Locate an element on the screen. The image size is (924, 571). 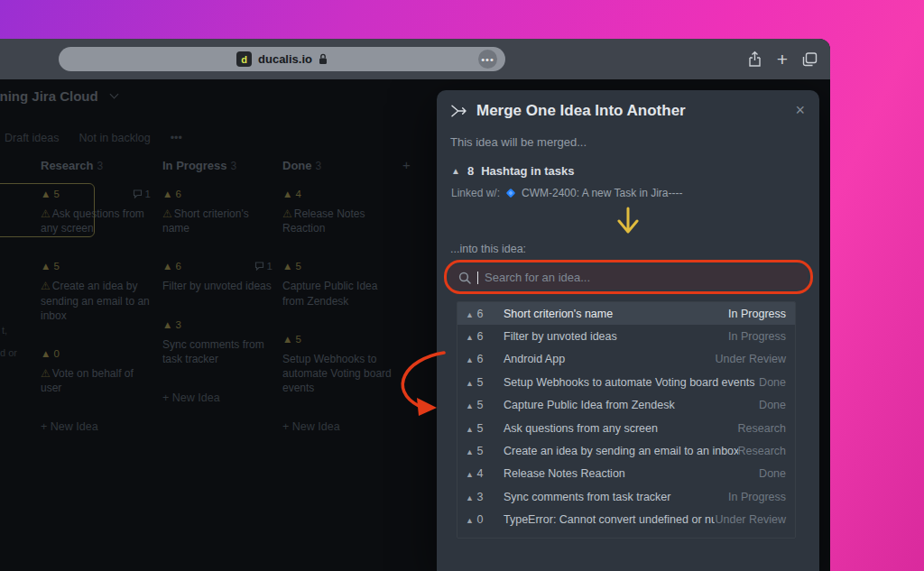
board-card: ▲ 4⚠Release Notes Reaction is located at coordinates (337, 212).